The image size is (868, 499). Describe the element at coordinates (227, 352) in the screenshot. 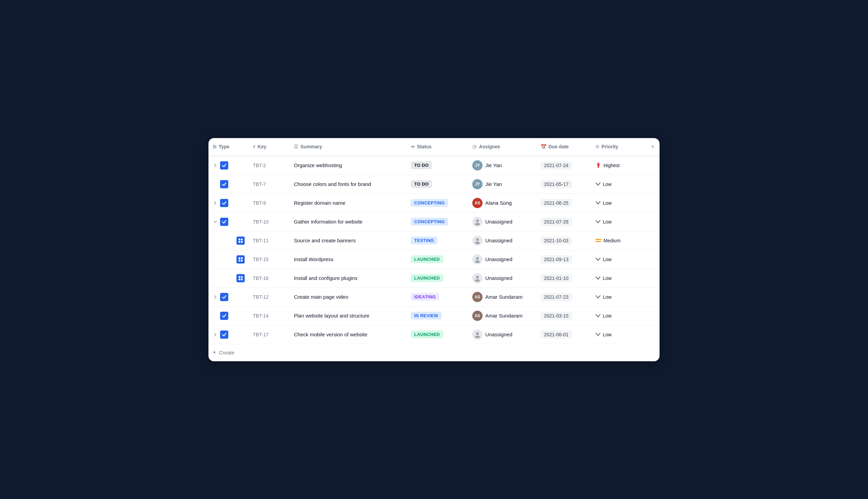

I see `create-label: Create` at that location.